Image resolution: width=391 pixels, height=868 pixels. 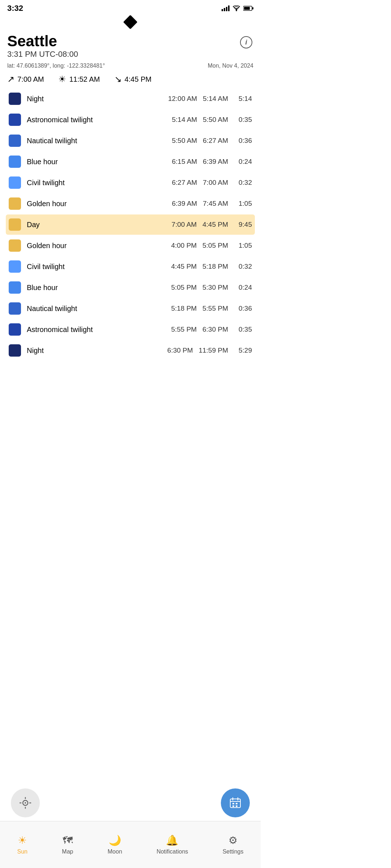 What do you see at coordinates (25, 803) in the screenshot?
I see `location-float-button` at bounding box center [25, 803].